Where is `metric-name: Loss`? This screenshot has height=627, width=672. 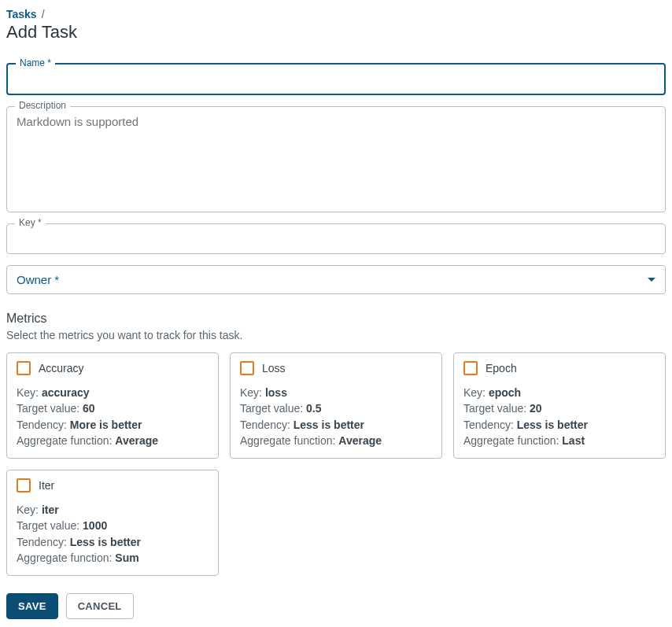 metric-name: Loss is located at coordinates (274, 368).